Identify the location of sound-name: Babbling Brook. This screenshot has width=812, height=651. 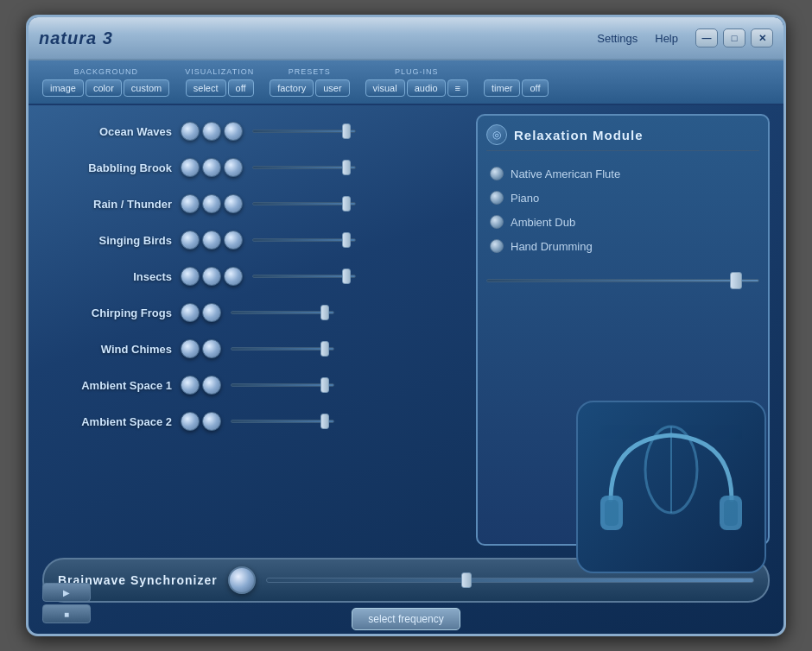
(111, 167).